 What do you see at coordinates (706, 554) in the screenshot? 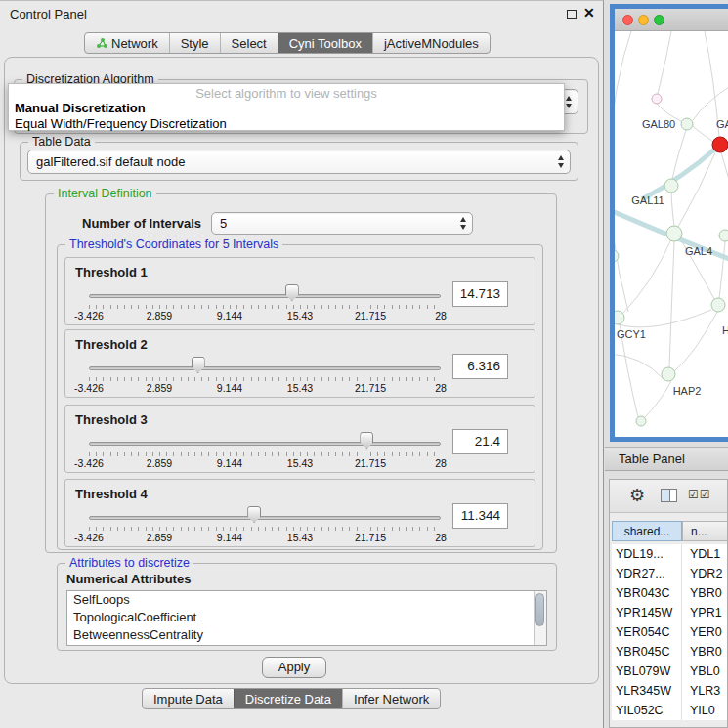
I see `table-cell: YDL1` at bounding box center [706, 554].